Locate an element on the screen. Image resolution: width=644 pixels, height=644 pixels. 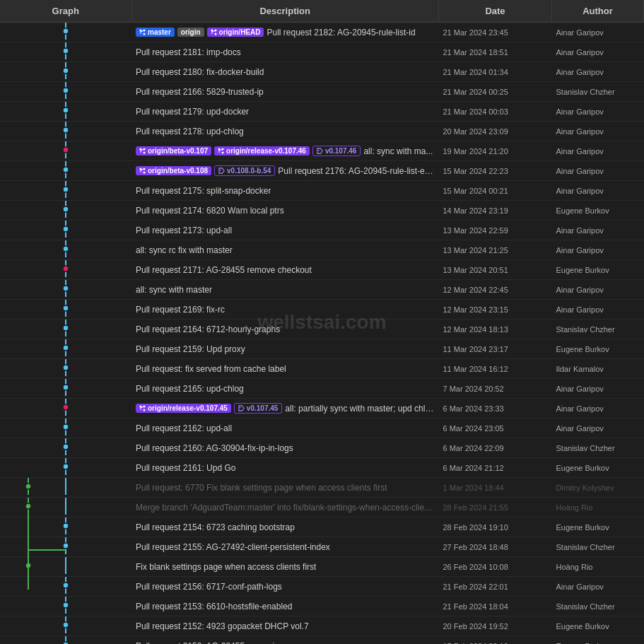
commit-description: Pull request 2162: upd-all is located at coordinates (184, 428).